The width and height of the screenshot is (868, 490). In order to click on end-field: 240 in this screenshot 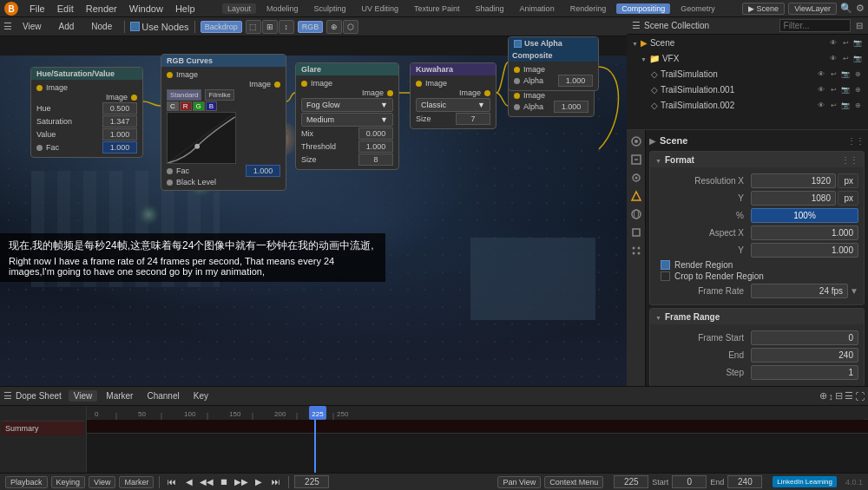, I will do `click(805, 356)`.